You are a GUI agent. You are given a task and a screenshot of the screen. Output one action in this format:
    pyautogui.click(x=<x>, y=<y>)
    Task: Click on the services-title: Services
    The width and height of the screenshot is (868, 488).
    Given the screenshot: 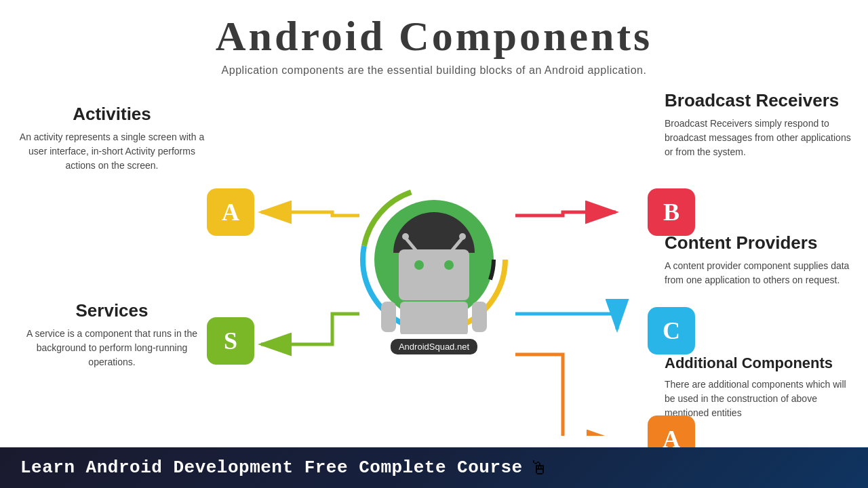 What is the action you would take?
    pyautogui.click(x=112, y=310)
    